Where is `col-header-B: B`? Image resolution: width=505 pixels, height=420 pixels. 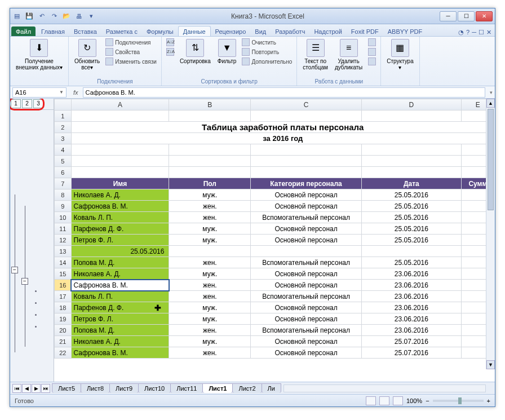
col-header-B: B is located at coordinates (210, 105).